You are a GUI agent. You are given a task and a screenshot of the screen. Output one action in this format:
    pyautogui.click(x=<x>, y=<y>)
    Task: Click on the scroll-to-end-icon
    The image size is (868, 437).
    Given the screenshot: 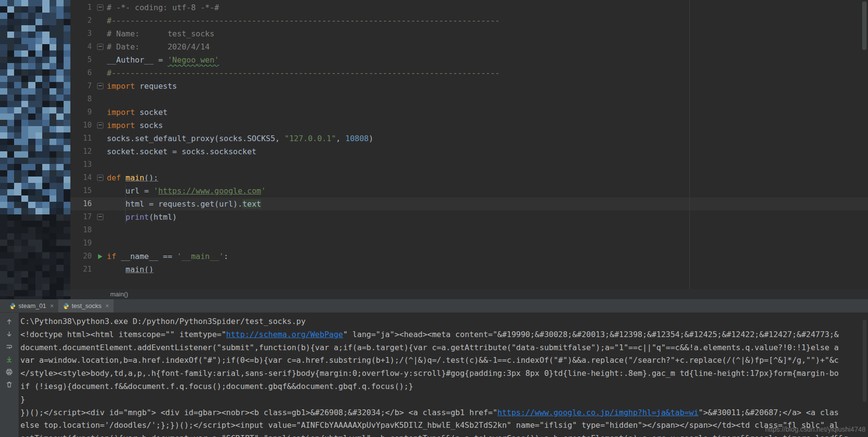 What is the action you would take?
    pyautogui.click(x=10, y=359)
    